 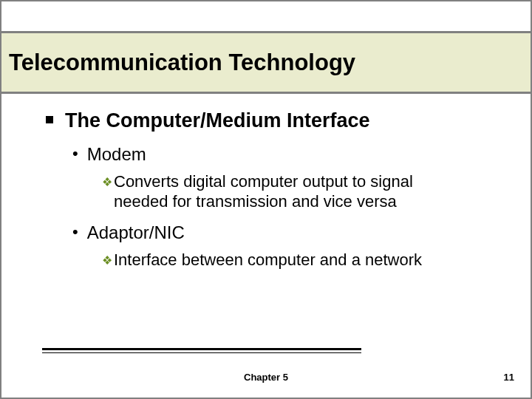 What do you see at coordinates (267, 260) in the screenshot?
I see `item-detail: Interface between computer and a network` at bounding box center [267, 260].